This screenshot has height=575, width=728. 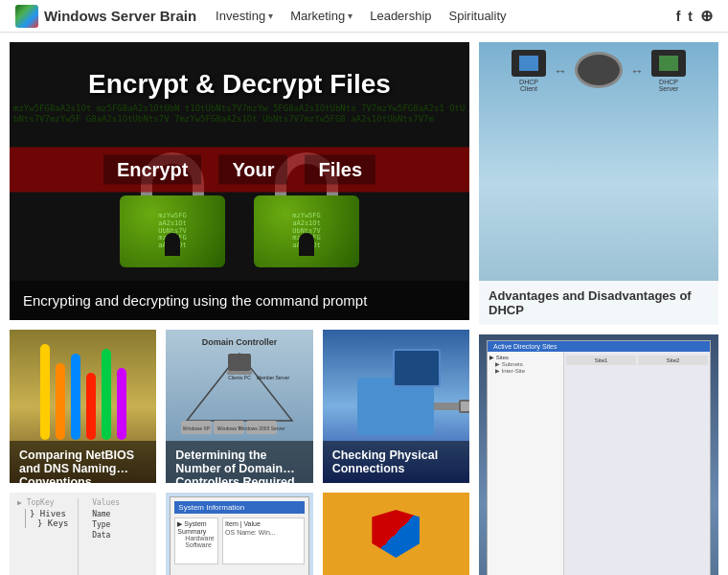 I want to click on svg-text: Windows XP, so click(x=197, y=428).